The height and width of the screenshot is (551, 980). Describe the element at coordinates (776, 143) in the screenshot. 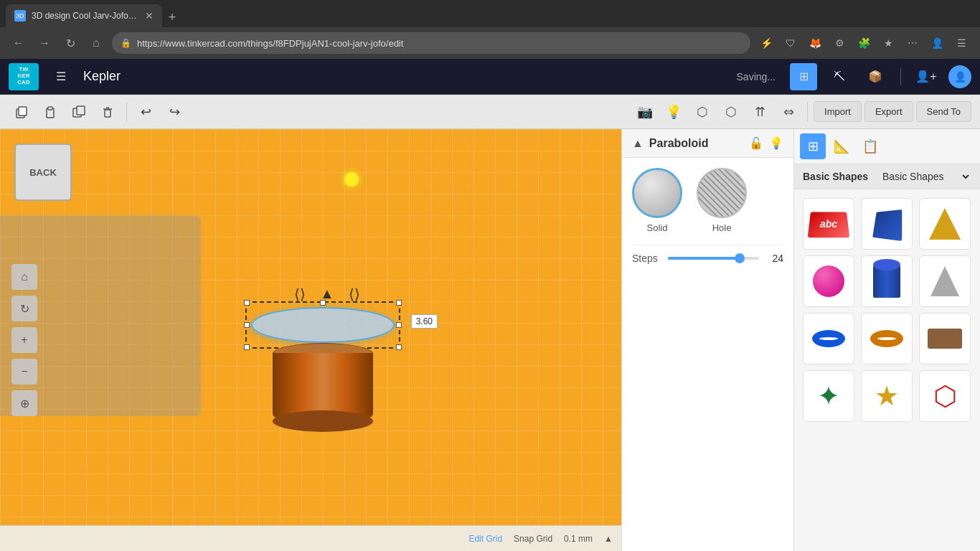

I see `visibility-button: 💡` at that location.